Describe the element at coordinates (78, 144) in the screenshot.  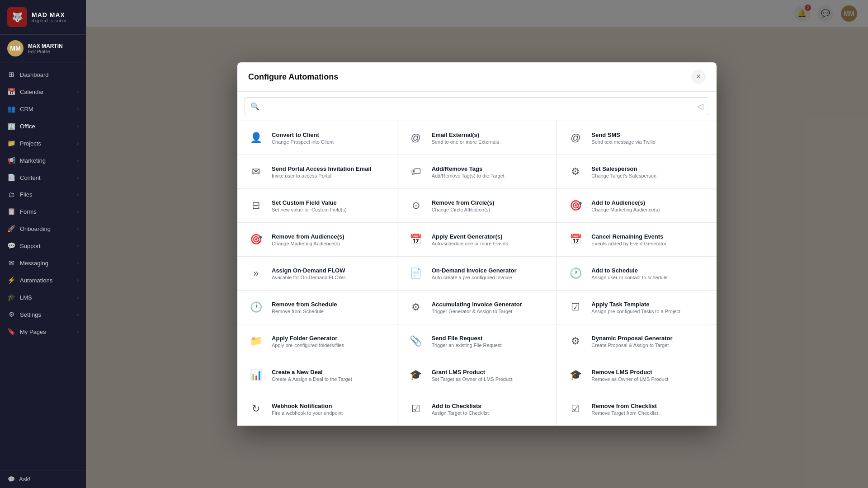
I see `projects-chevron-icon: ›` at that location.